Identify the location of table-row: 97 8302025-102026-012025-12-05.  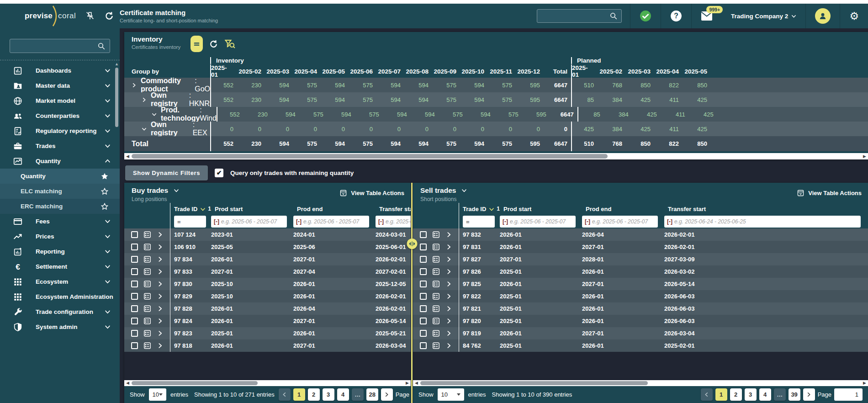
(268, 284).